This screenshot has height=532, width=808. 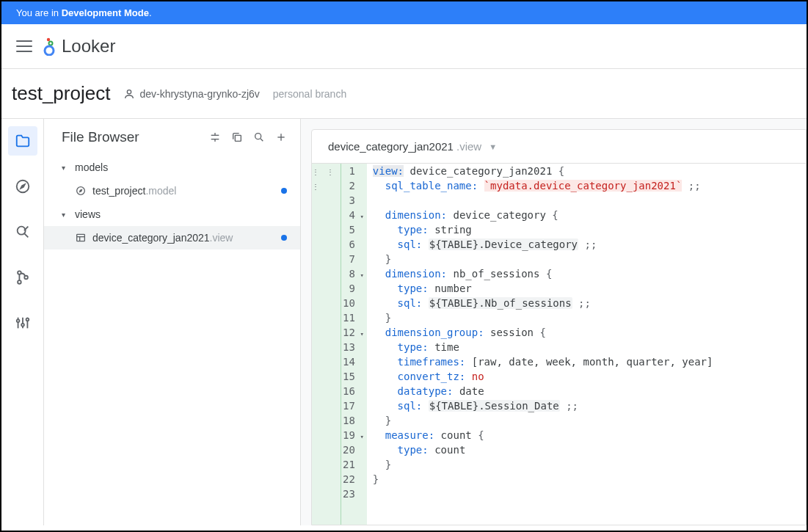 I want to click on tab-name: device_category_jan2021, so click(x=390, y=147).